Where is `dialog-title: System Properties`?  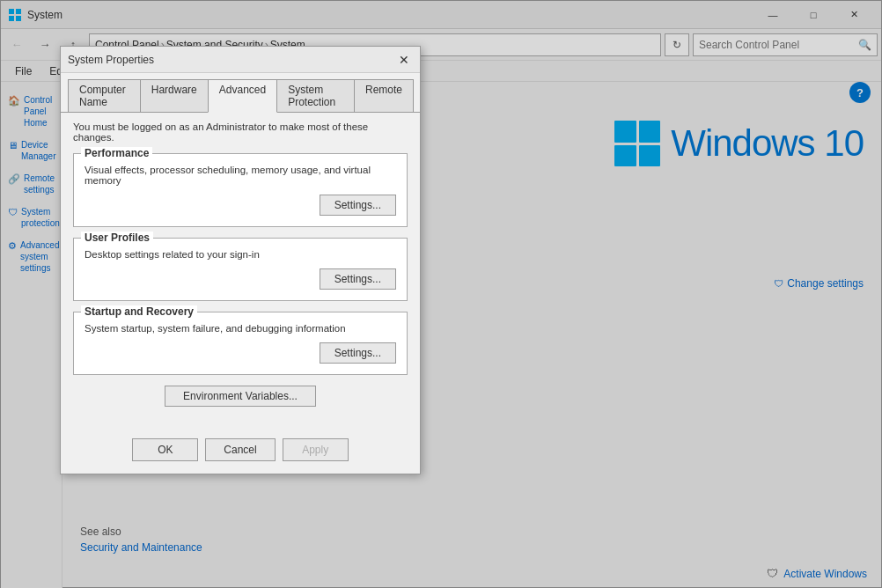 dialog-title: System Properties is located at coordinates (232, 60).